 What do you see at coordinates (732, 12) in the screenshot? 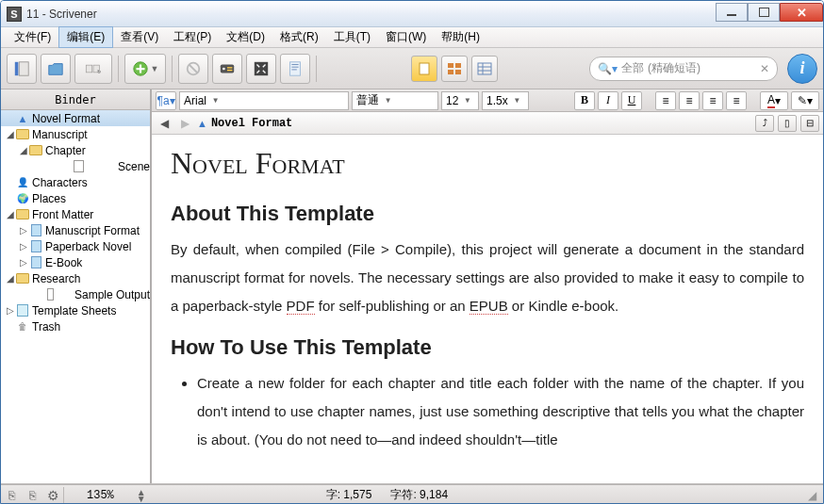
I see `minimize-button` at bounding box center [732, 12].